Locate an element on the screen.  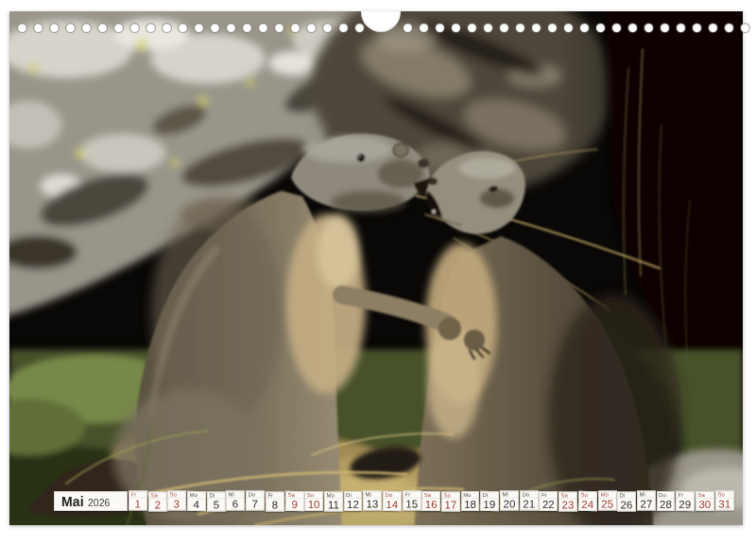
day-number: 12 is located at coordinates (353, 504).